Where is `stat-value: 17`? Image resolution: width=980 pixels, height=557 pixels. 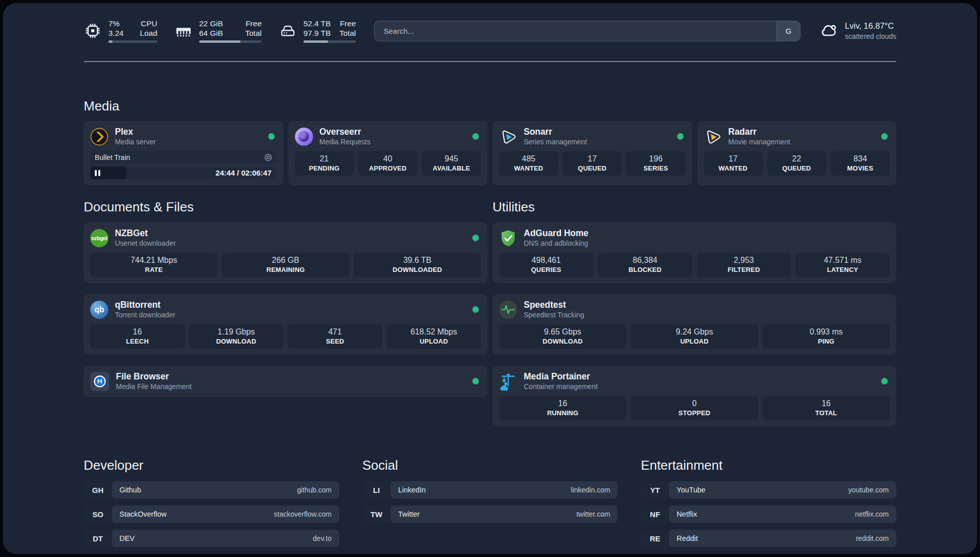 stat-value: 17 is located at coordinates (592, 159).